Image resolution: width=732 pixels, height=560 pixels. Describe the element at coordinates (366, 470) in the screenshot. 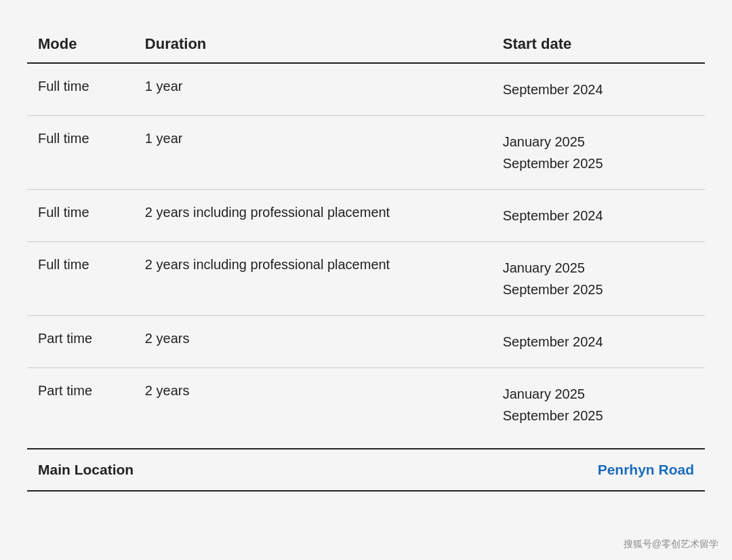

I see `footer-row: Main Location Penrhyn Road` at that location.